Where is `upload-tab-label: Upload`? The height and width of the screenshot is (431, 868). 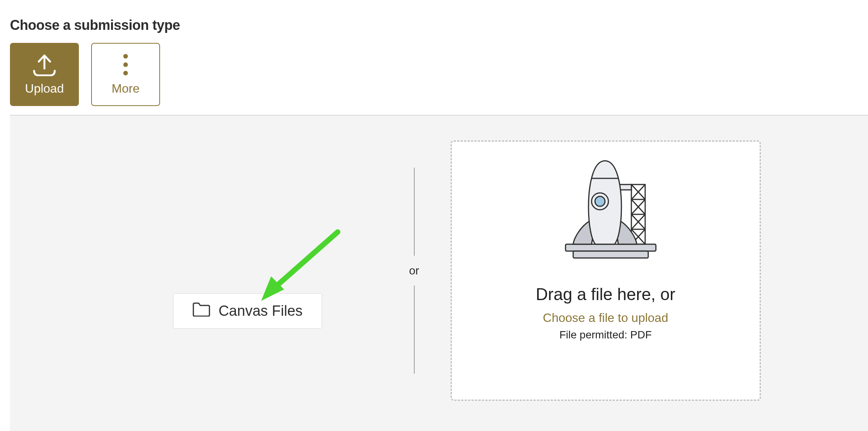
upload-tab-label: Upload is located at coordinates (44, 89).